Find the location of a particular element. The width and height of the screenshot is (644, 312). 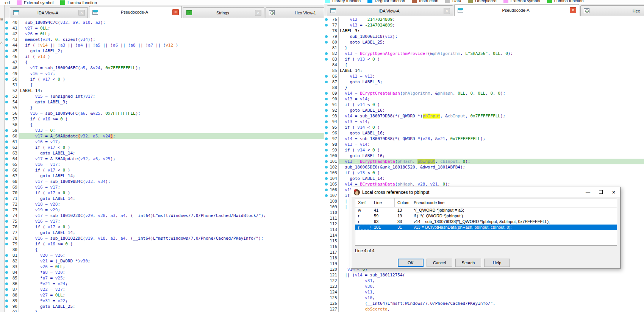

gutter: 97 is located at coordinates (331, 139).